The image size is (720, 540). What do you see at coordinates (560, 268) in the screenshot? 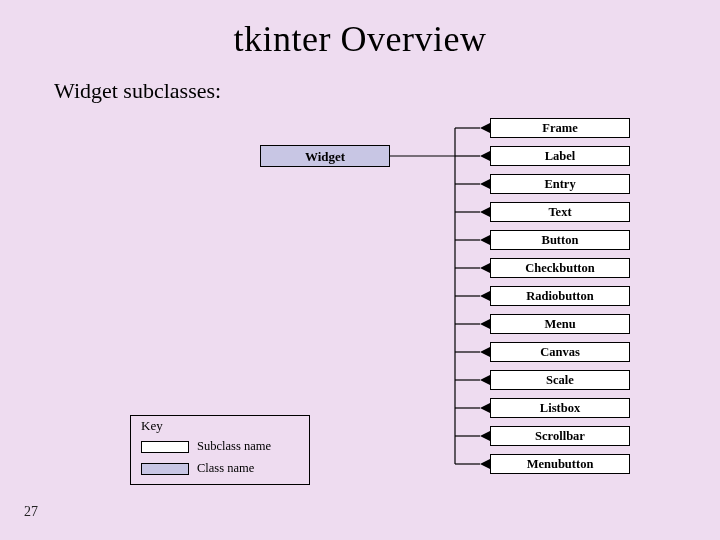
I see `subclass-box: Checkbutton` at bounding box center [560, 268].